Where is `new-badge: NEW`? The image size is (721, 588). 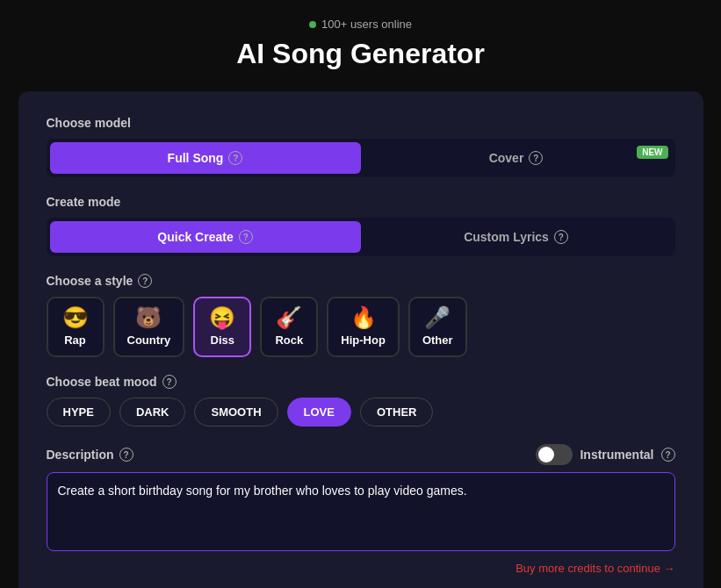 new-badge: NEW is located at coordinates (652, 153).